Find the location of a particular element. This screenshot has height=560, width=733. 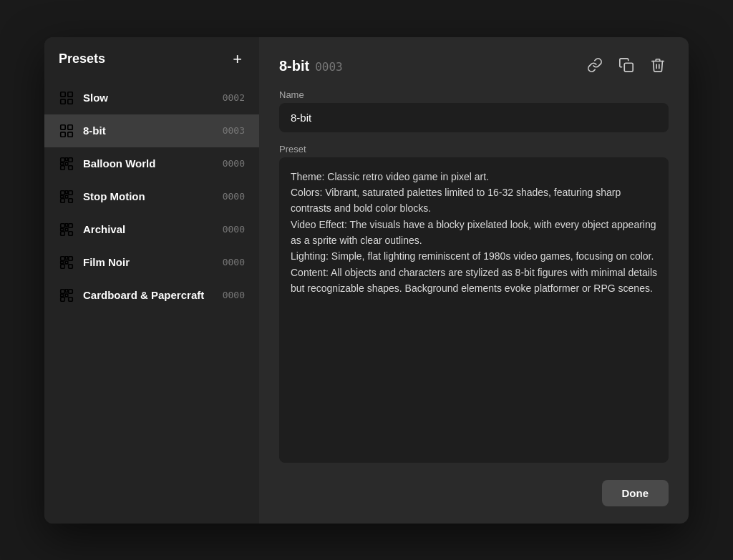

copy-button is located at coordinates (626, 66).